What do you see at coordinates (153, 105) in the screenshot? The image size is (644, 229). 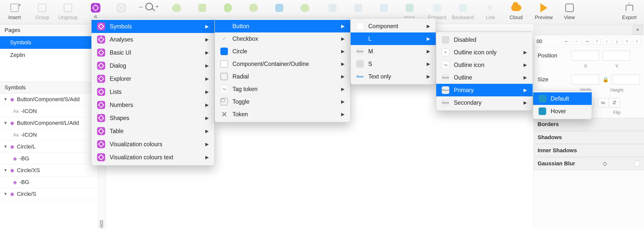 I see `menu-item: Numbers▶` at bounding box center [153, 105].